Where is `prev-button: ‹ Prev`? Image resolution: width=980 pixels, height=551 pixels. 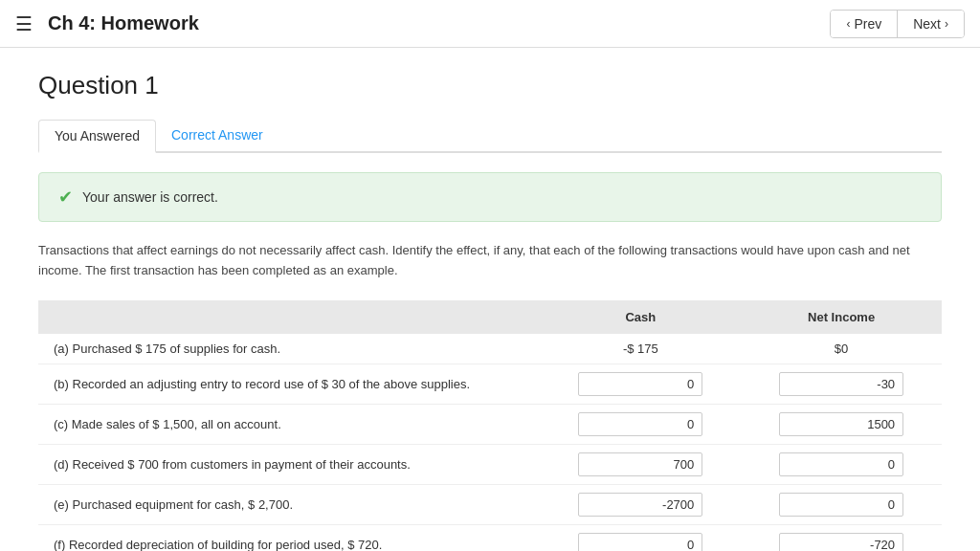 prev-button: ‹ Prev is located at coordinates (863, 24).